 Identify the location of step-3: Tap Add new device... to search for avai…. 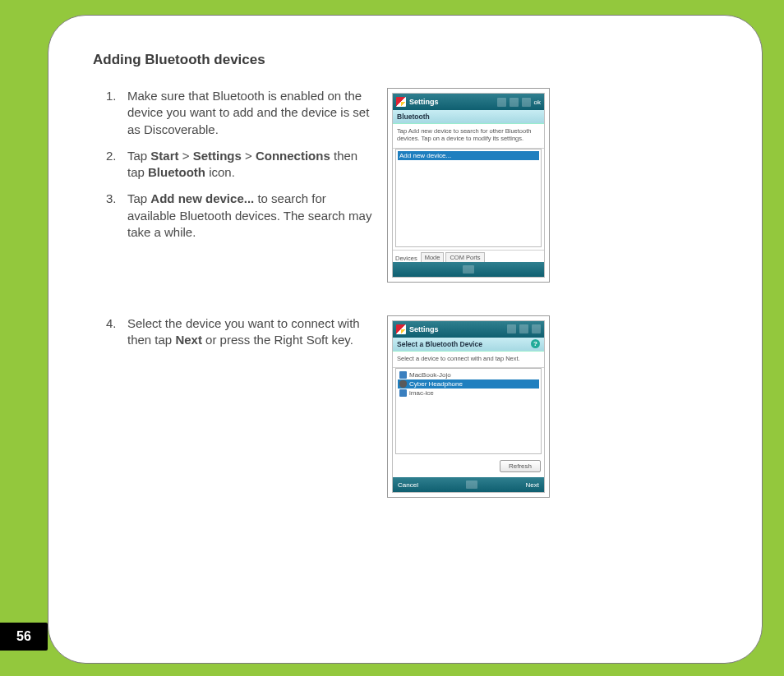
(250, 215).